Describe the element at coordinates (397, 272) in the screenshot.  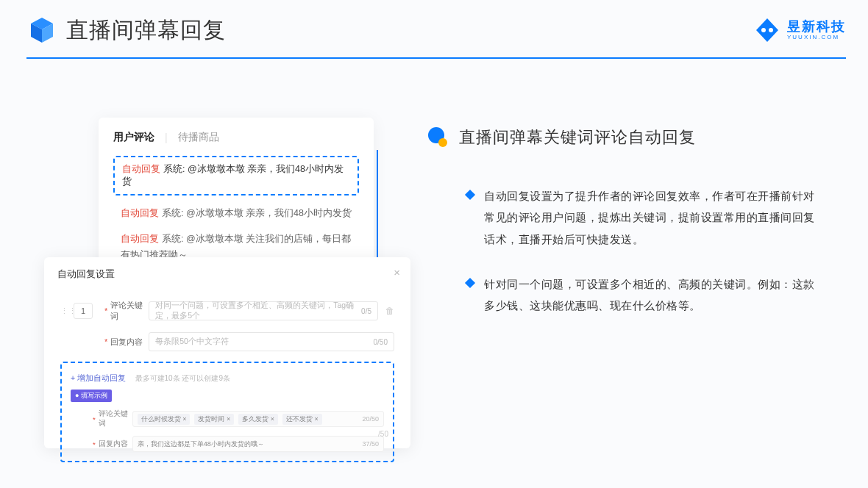
I see `close-icon: ×` at that location.